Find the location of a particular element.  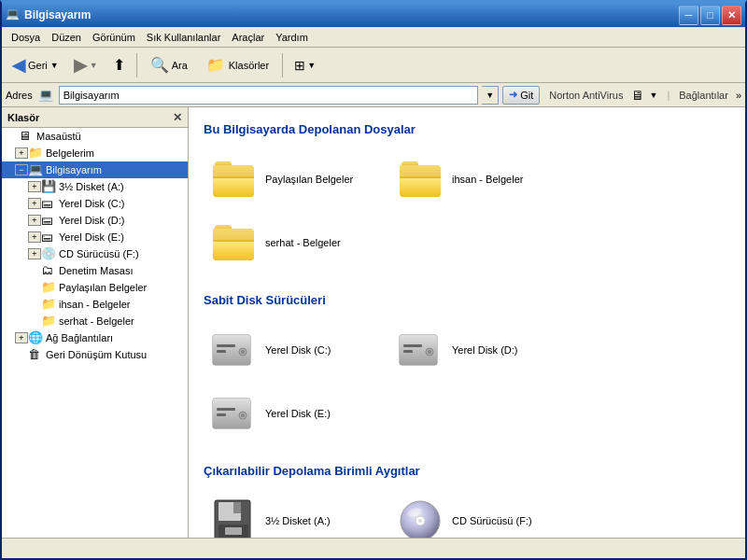

address-computer-icon: 💻 is located at coordinates (46, 95).